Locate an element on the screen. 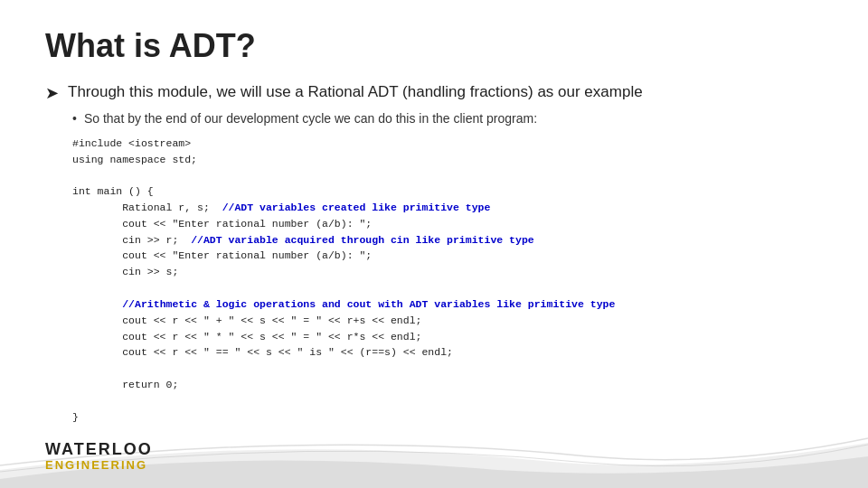  logo-engineering: ENGINEERING is located at coordinates (99, 465).